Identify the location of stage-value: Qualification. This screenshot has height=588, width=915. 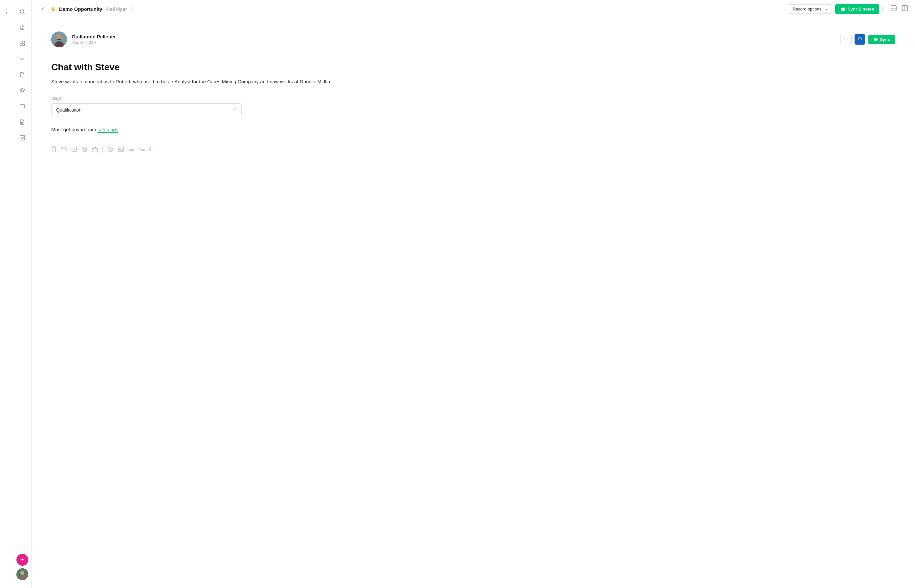
(69, 110).